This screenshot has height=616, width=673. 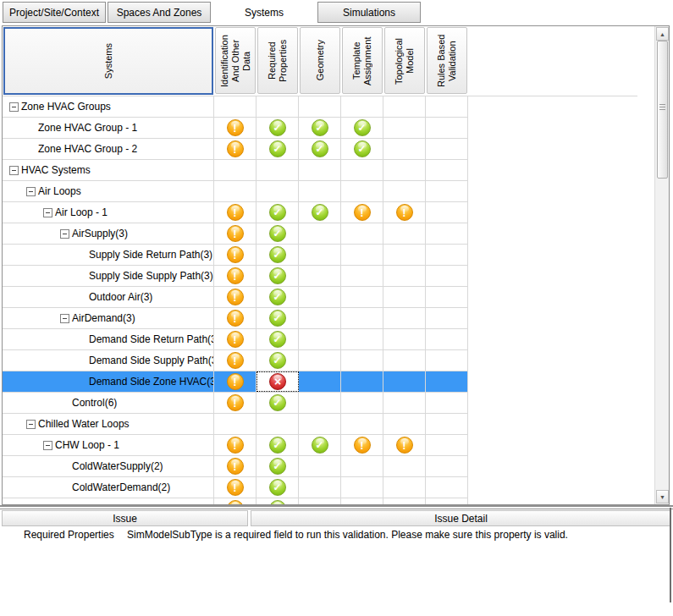 I want to click on tab-simulations: Simulations, so click(x=369, y=12).